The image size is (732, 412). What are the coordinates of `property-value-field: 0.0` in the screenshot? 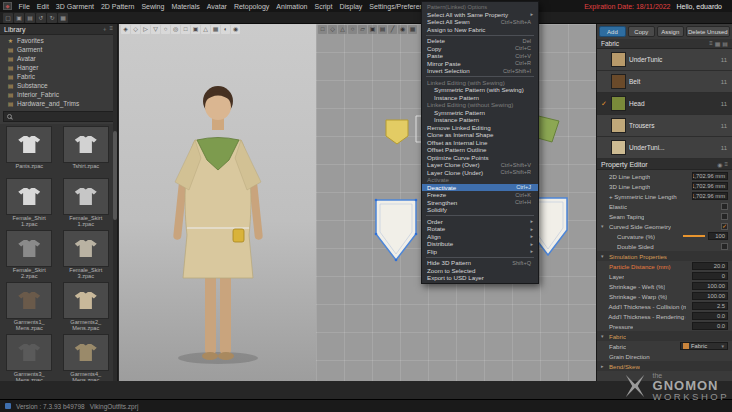 It's located at (710, 316).